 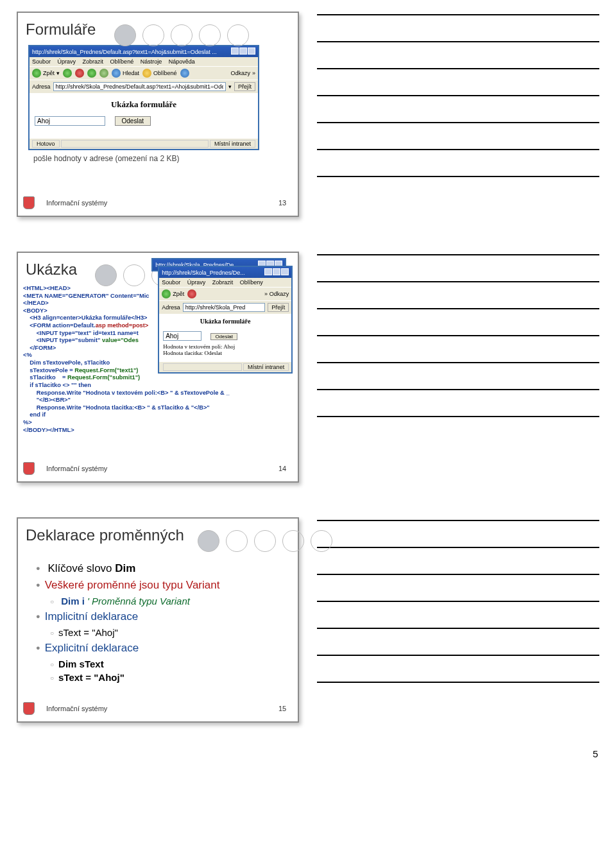 I want to click on caption-partly-hidden: pošle hodnoty v adrese (omezení na 2 KB), so click(x=163, y=159).